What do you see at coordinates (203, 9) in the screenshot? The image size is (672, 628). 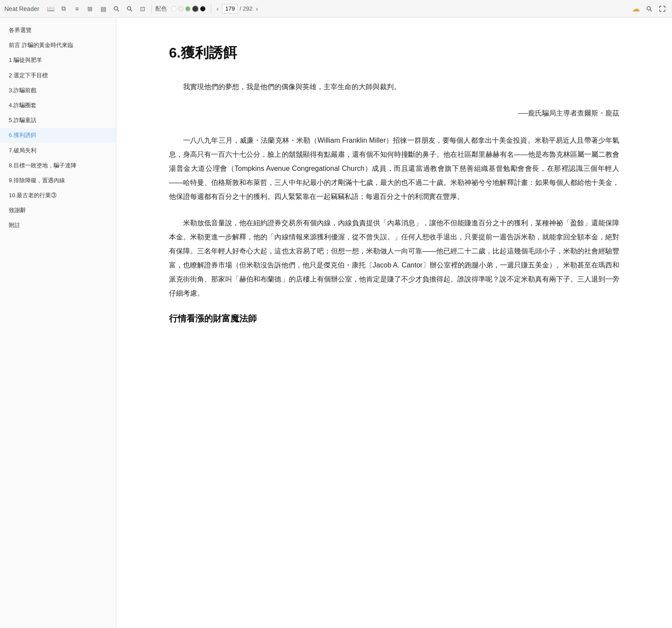 I see `black-dot` at bounding box center [203, 9].